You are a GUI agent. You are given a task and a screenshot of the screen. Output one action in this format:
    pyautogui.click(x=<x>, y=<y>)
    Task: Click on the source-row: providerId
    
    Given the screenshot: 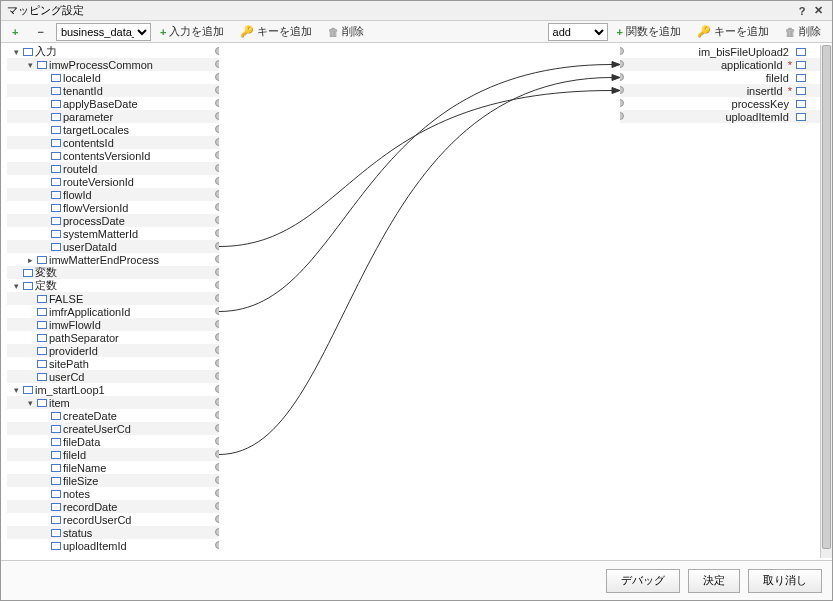 What is the action you would take?
    pyautogui.click(x=113, y=350)
    